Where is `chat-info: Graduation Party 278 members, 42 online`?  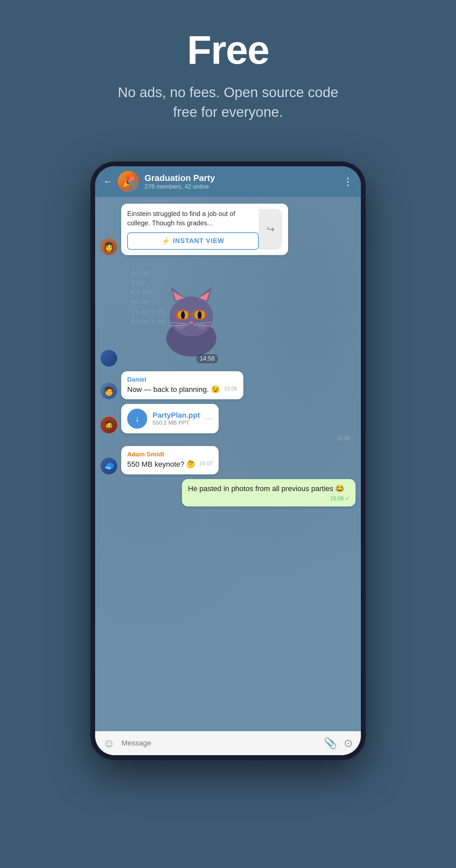
chat-info: Graduation Party 278 members, 42 online is located at coordinates (241, 182).